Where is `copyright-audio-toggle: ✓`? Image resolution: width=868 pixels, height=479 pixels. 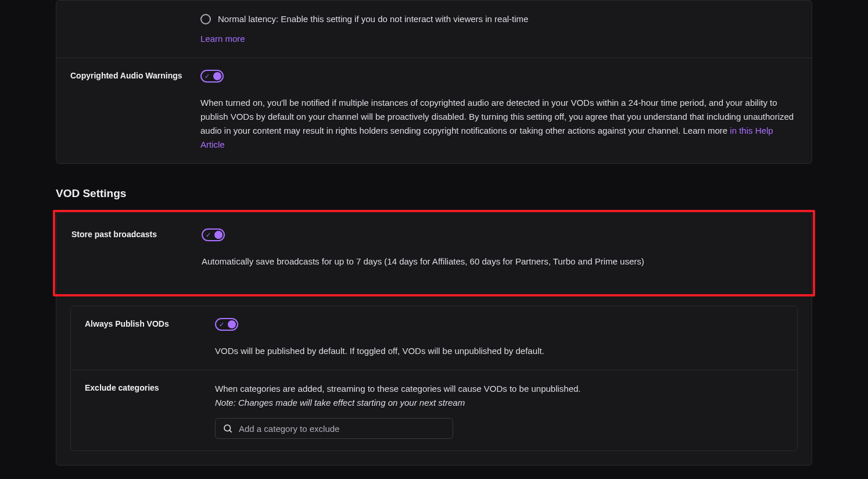 copyright-audio-toggle: ✓ is located at coordinates (212, 76).